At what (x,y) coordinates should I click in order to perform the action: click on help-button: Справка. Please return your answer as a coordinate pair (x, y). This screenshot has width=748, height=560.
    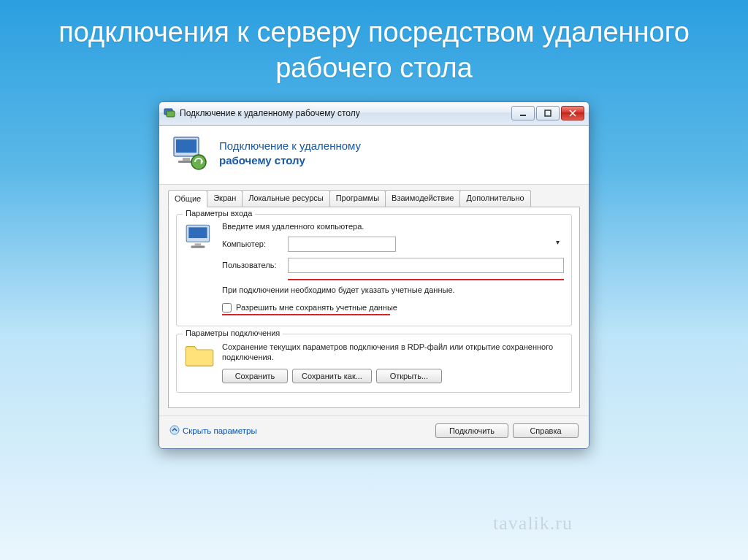
    Looking at the image, I should click on (546, 431).